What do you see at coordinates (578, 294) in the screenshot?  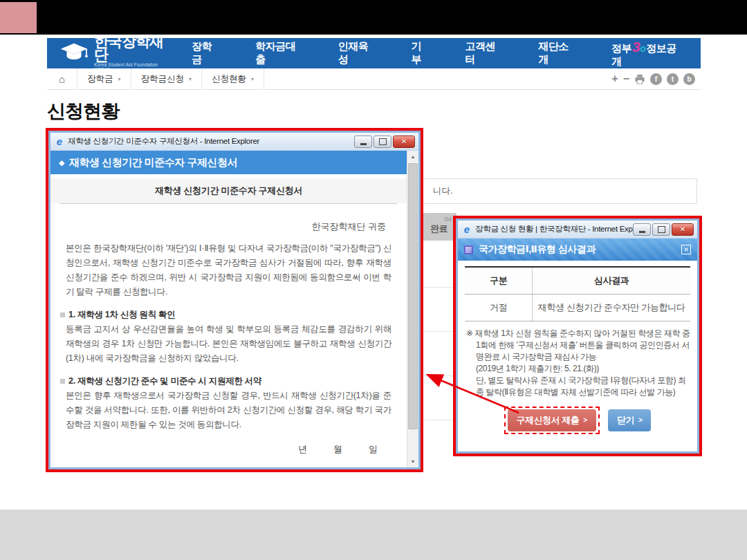 I see `review-result-table: 구분 심사결과 거절 재학생 신청기간 준수자만 가능합니다` at bounding box center [578, 294].